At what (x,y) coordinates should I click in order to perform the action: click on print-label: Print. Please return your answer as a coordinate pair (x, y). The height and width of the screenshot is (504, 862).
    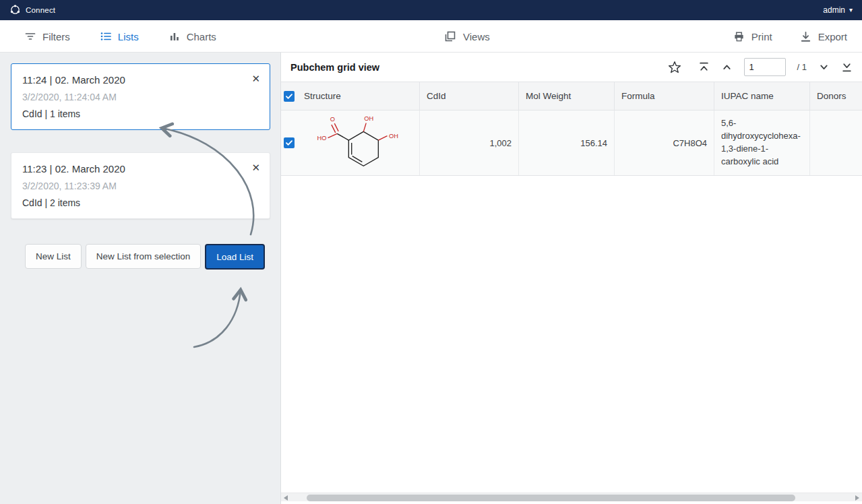
    Looking at the image, I should click on (762, 36).